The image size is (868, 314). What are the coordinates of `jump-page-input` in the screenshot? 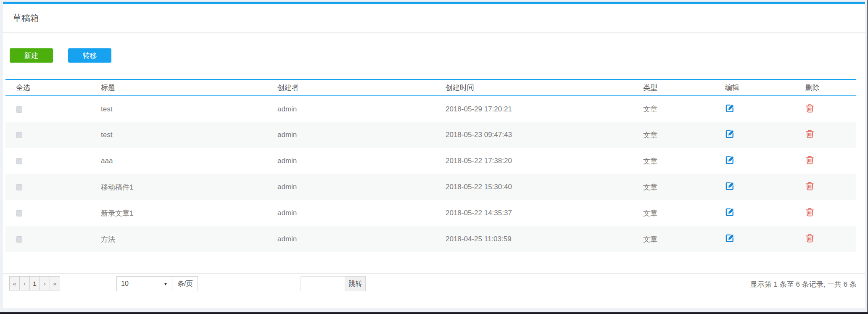 It's located at (323, 284).